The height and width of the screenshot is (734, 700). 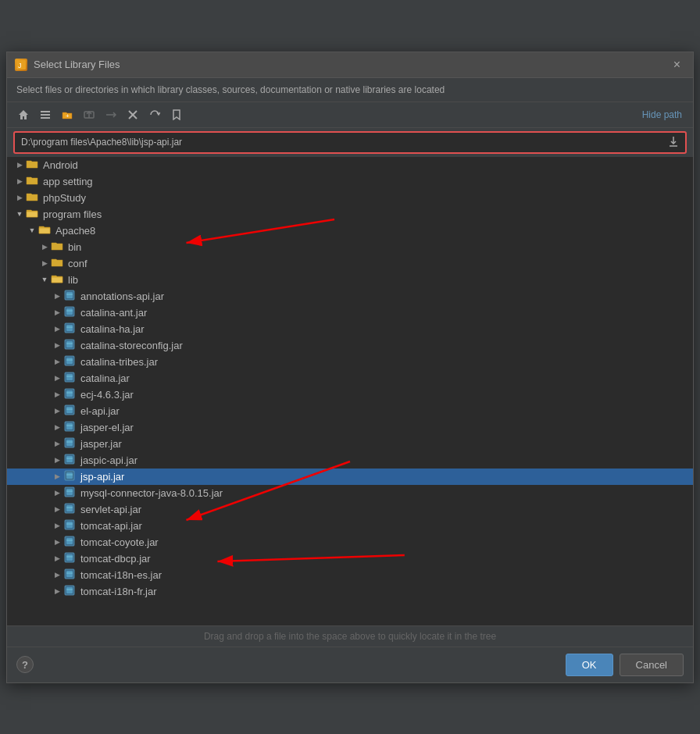 I want to click on toolbar-bookmark-button, so click(x=177, y=115).